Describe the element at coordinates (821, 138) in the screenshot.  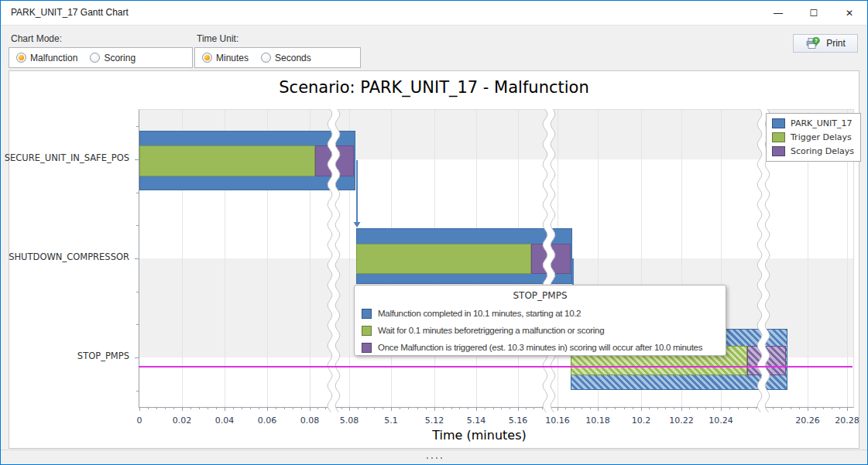
I see `legend-label: Trigger Delays` at that location.